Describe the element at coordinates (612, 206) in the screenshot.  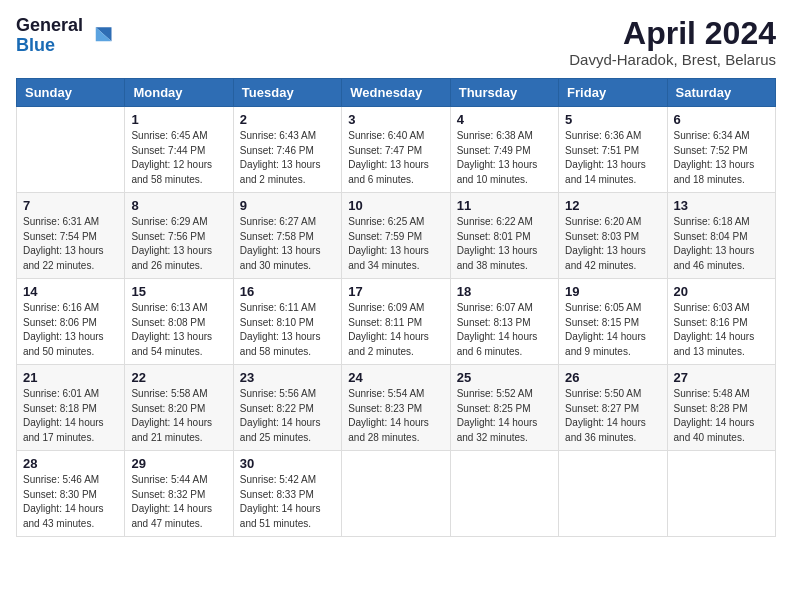
I see `day-number: 12` at that location.